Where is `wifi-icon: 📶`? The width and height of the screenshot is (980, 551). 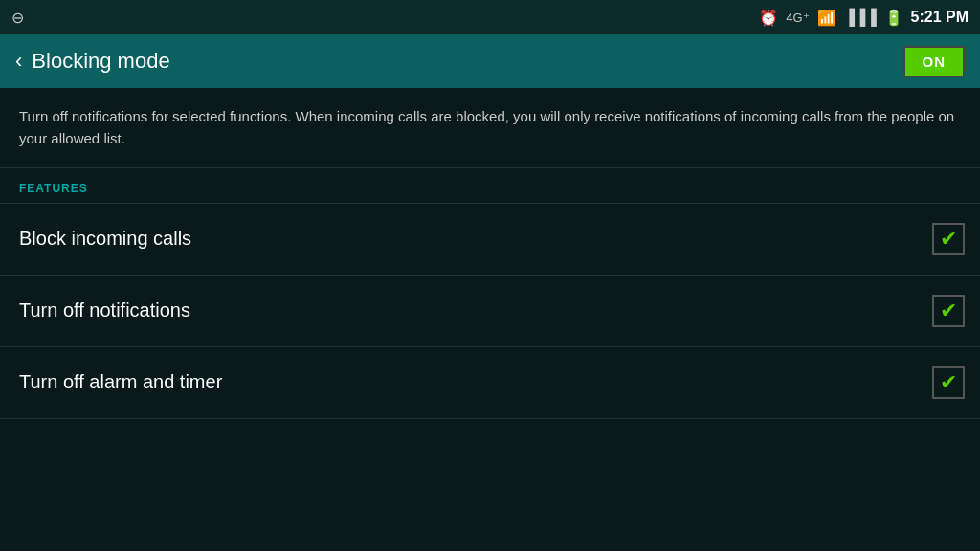 wifi-icon: 📶 is located at coordinates (827, 17).